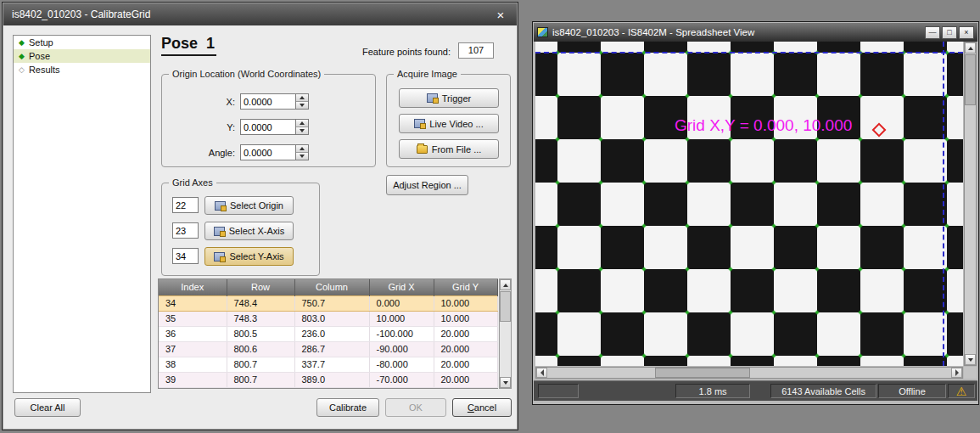 The height and width of the screenshot is (433, 980). I want to click on column-header: Row, so click(260, 287).